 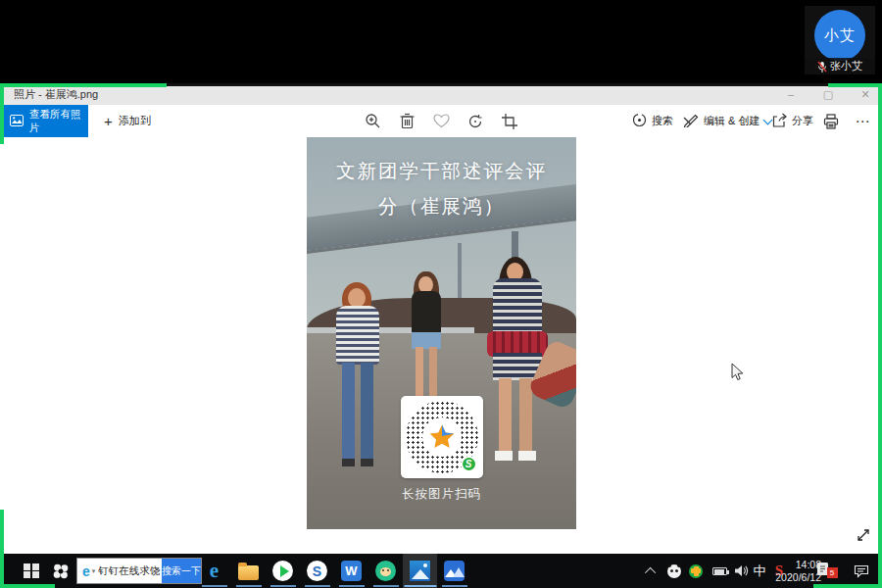 I want to click on minimize-button: –, so click(x=791, y=94).